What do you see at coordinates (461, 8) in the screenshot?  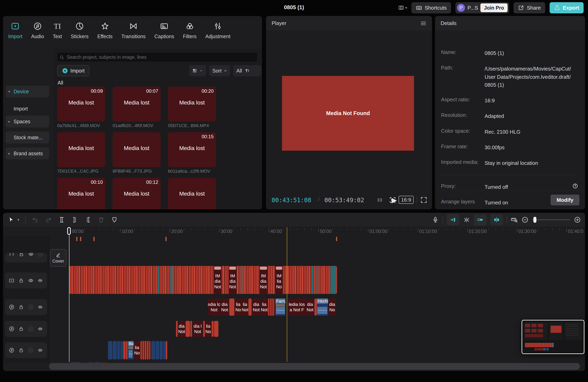 I see `avatar: P` at bounding box center [461, 8].